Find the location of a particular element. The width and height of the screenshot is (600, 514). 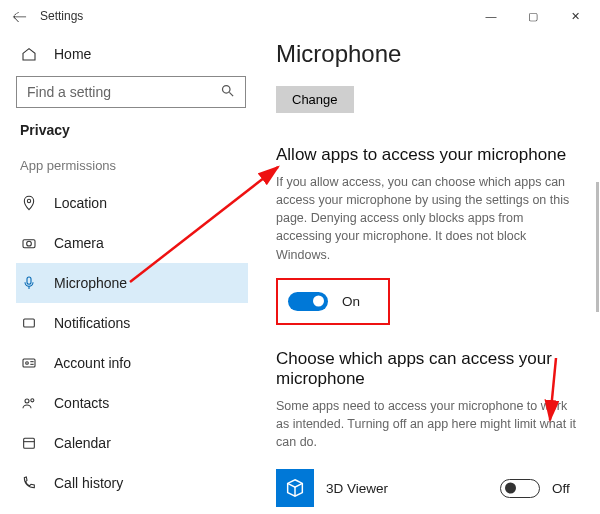

sidebar-item-camera: Camera is located at coordinates (132, 243).